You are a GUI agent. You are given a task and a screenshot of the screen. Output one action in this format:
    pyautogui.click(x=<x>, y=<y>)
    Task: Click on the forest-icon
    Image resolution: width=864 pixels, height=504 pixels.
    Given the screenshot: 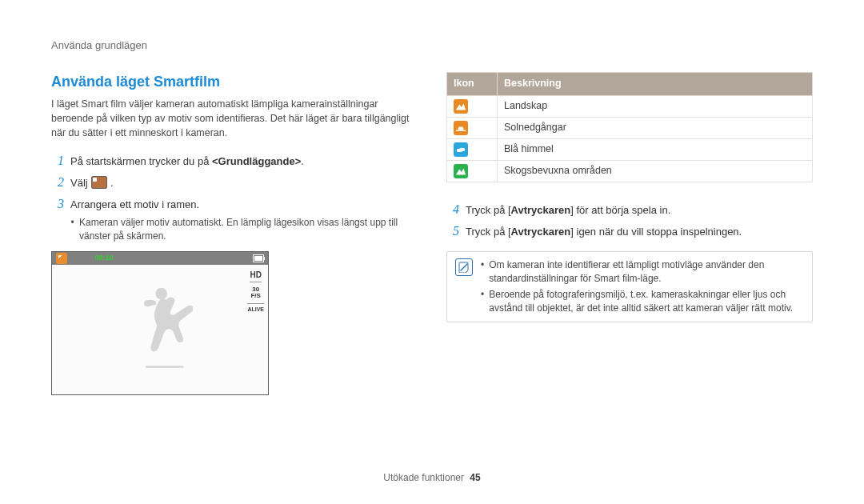 What is the action you would take?
    pyautogui.click(x=461, y=171)
    